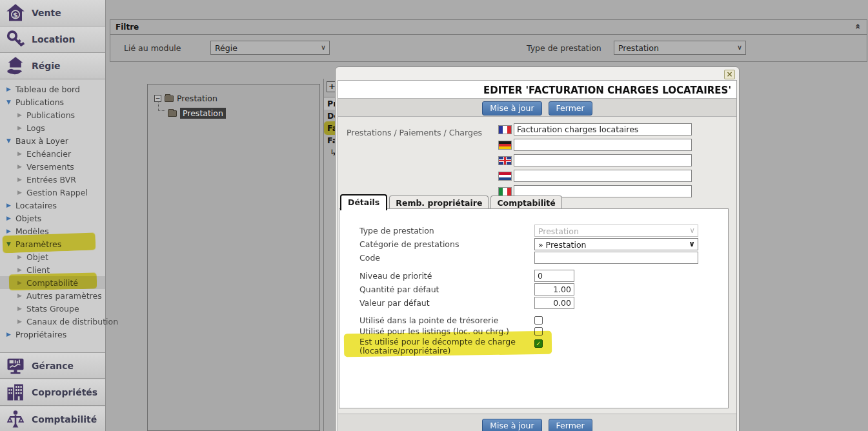  What do you see at coordinates (54, 115) in the screenshot?
I see `sidebar-item-publications-sub: ▶Publications` at bounding box center [54, 115].